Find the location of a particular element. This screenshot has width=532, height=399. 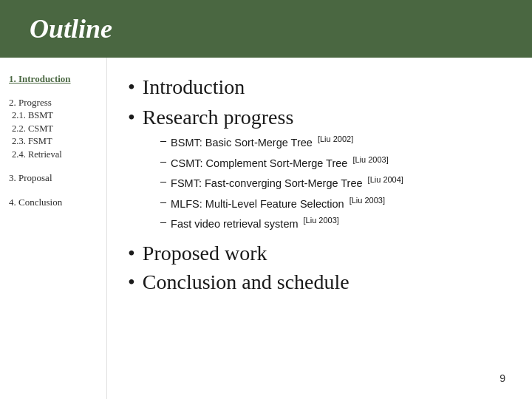

sidebar-item-fsmt: 2.3. FSMT is located at coordinates (53, 142).